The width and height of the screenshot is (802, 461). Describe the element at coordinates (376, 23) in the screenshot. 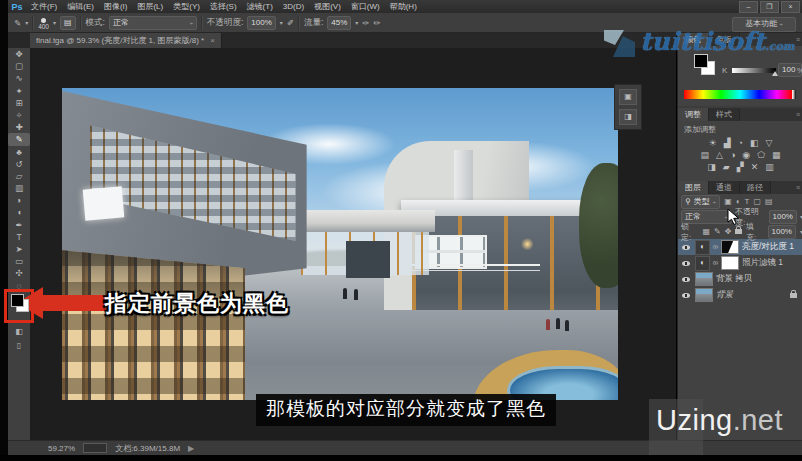

I see `smoothing-icon: ✏` at that location.